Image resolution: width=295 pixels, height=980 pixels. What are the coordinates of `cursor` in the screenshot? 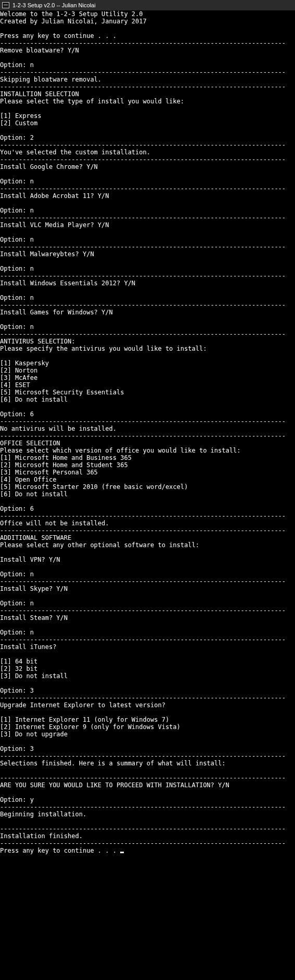 It's located at (122, 852).